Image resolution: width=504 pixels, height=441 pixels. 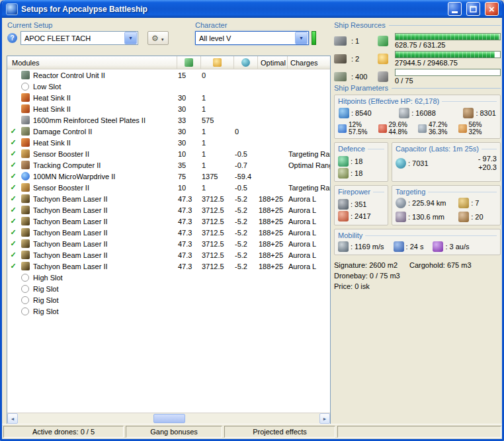 I want to click on powergrid-icon, so click(x=383, y=59).